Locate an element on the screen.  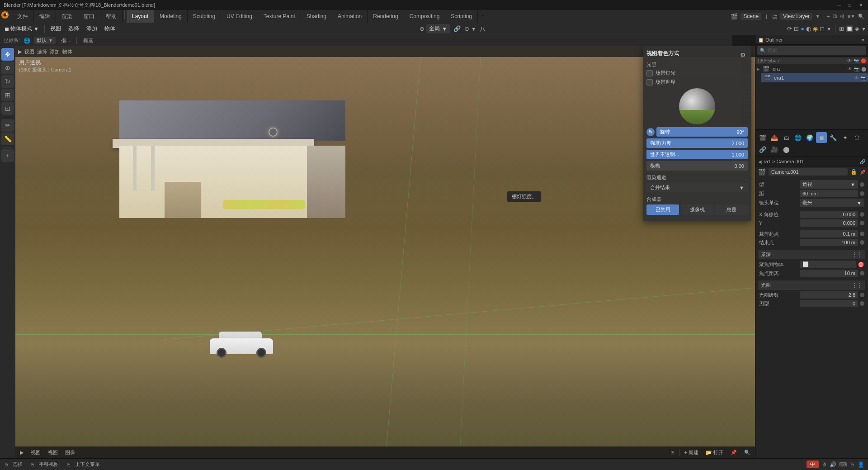
overlay-icon: ⊡ is located at coordinates (797, 29).